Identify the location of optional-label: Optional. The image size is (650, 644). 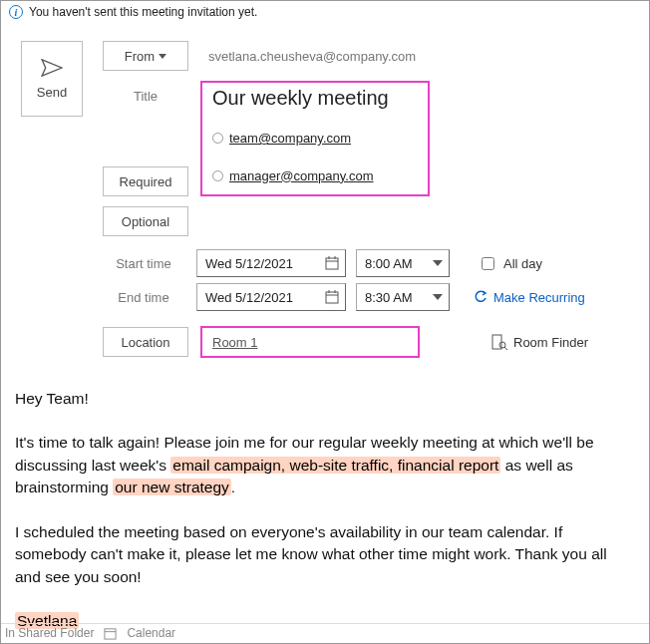
(146, 221).